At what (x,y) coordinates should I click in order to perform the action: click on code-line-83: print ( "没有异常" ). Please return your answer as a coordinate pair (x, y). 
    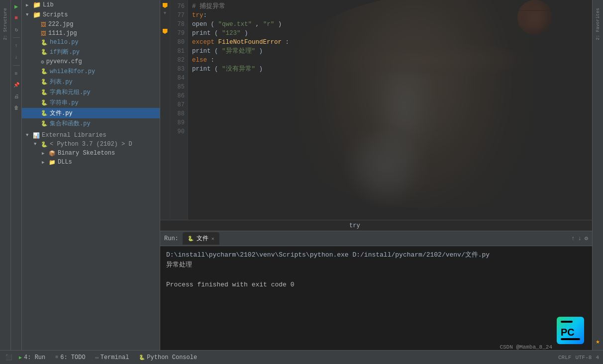
    Looking at the image, I should click on (390, 69).